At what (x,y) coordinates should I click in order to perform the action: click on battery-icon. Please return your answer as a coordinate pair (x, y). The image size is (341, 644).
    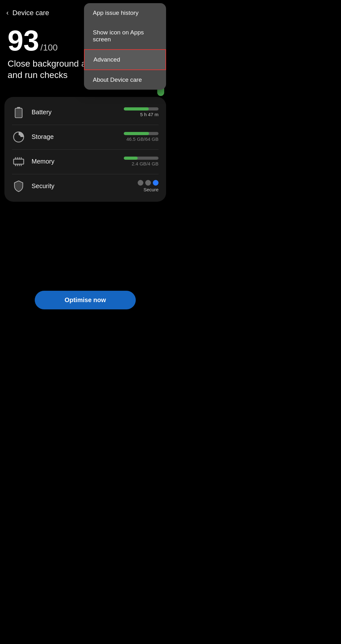
    Looking at the image, I should click on (19, 112).